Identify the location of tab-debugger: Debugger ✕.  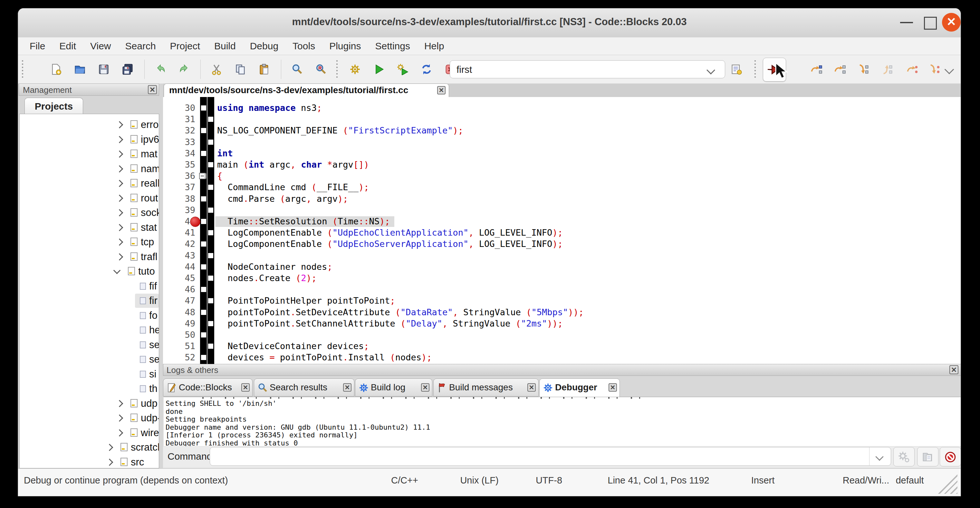
(580, 388).